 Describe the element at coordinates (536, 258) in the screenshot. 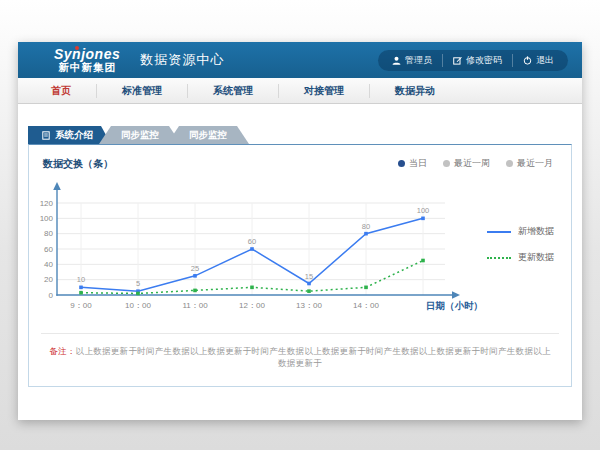

I see `legend-label: 更新数据` at that location.